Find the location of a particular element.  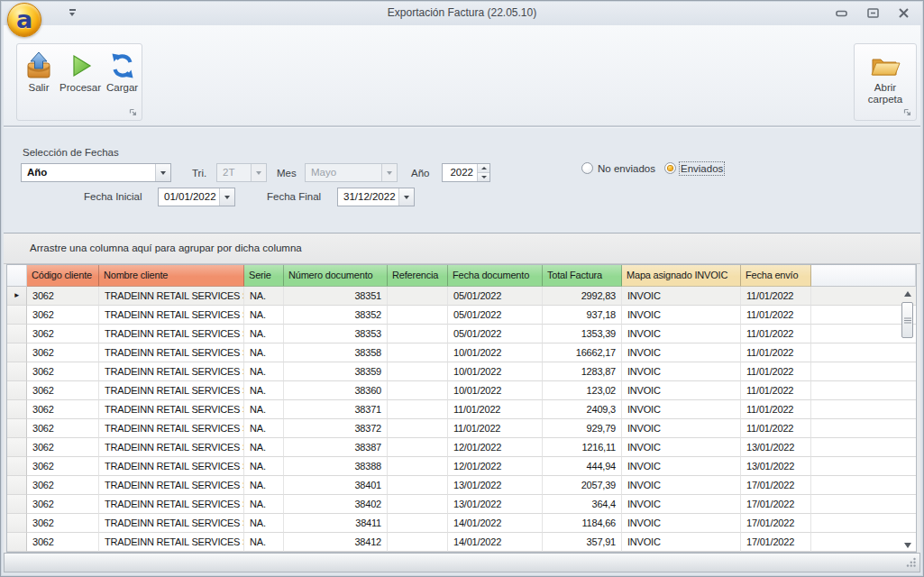

column-header-total-factura: Total Factura is located at coordinates (582, 276).